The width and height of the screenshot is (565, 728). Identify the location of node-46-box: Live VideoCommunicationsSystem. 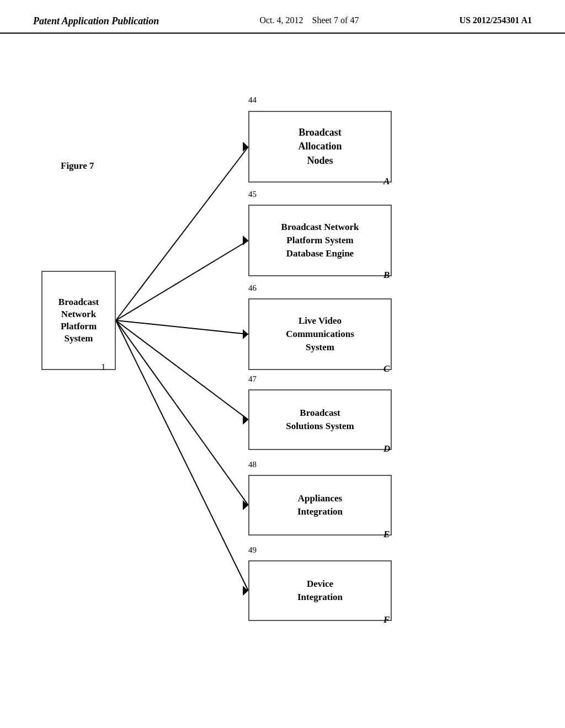
(320, 334).